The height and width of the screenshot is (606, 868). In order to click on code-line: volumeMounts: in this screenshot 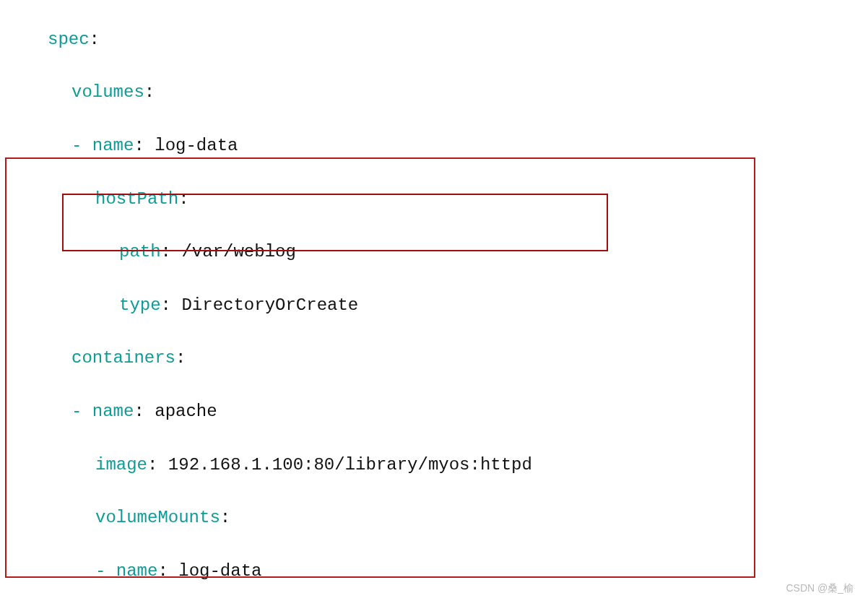, I will do `click(313, 519)`.